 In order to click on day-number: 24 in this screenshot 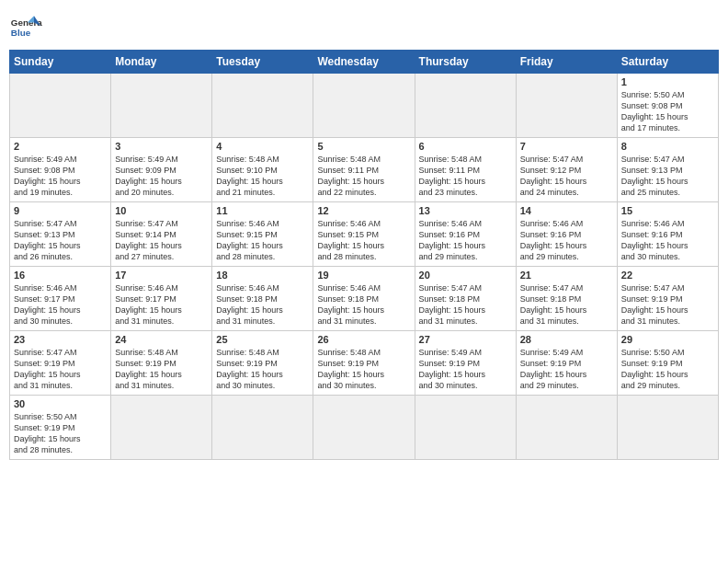, I will do `click(162, 339)`.